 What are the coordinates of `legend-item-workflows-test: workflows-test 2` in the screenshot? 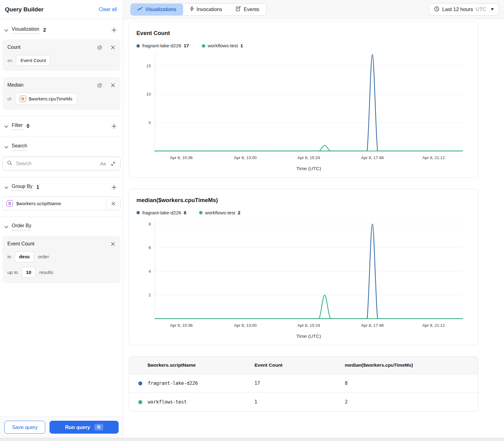 It's located at (220, 213).